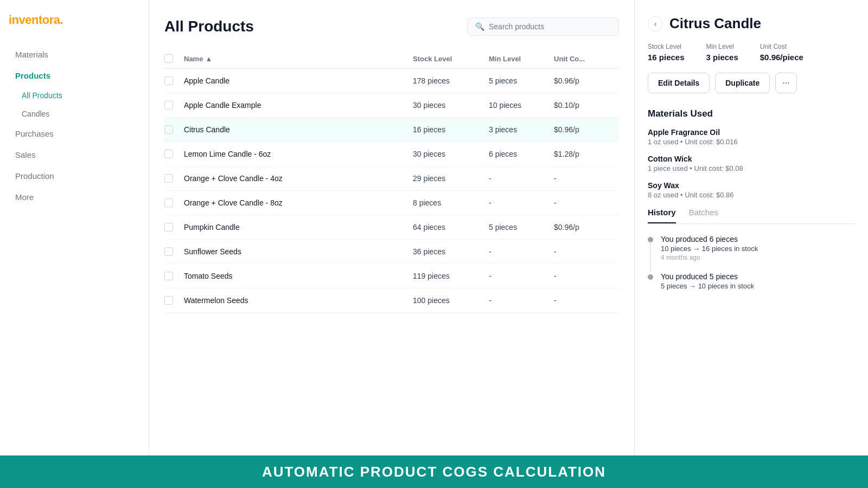 Image resolution: width=868 pixels, height=488 pixels. Describe the element at coordinates (715, 24) in the screenshot. I see `detail-title: Citrus Candle` at that location.